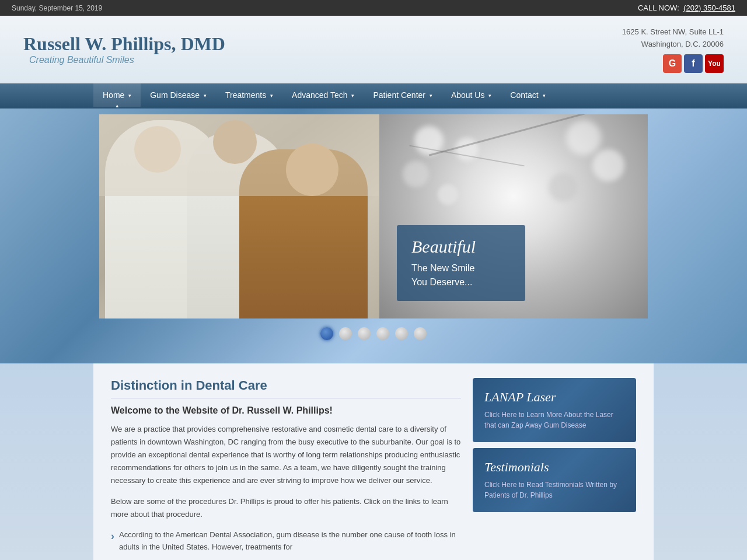 The height and width of the screenshot is (560, 747). Describe the element at coordinates (113, 537) in the screenshot. I see `list-arrow-icon: ›` at that location.